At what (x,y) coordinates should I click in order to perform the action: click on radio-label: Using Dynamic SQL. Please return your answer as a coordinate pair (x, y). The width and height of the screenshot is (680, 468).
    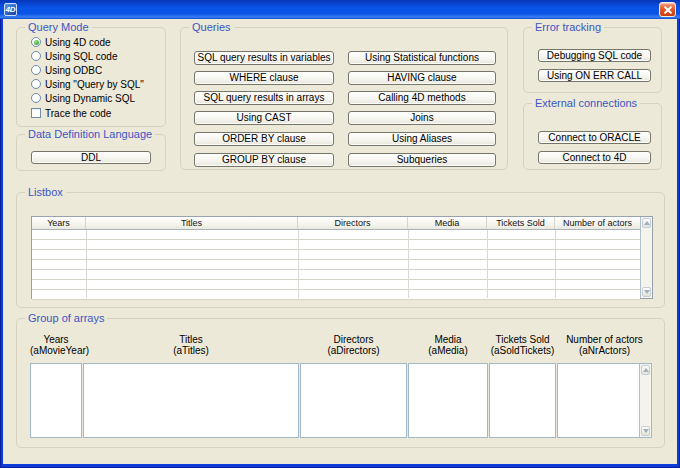
    Looking at the image, I should click on (90, 98).